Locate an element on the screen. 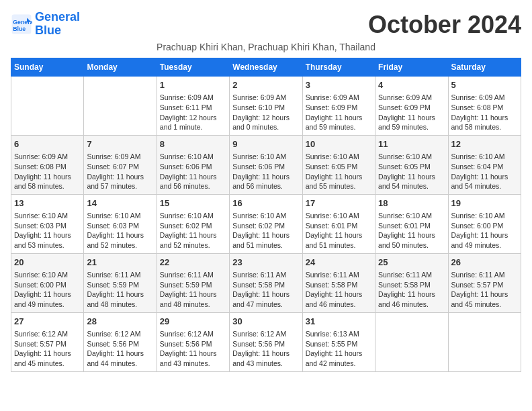 This screenshot has height=411, width=532. day-number: 16 is located at coordinates (266, 203).